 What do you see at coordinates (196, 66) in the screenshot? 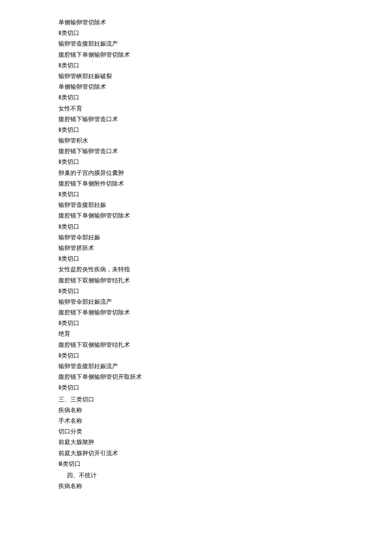
I see `text-line-4: Ⅱ类切口` at bounding box center [196, 66].